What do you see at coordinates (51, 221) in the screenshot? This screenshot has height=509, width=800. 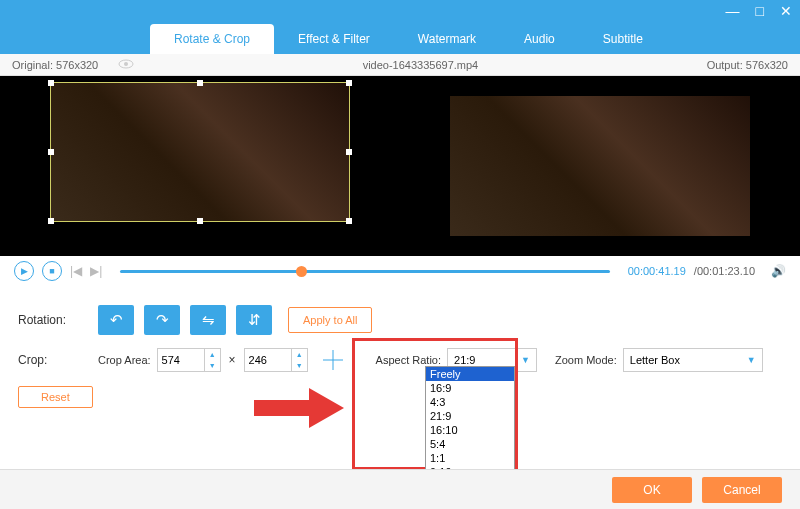 I see `crop-handle-bl` at bounding box center [51, 221].